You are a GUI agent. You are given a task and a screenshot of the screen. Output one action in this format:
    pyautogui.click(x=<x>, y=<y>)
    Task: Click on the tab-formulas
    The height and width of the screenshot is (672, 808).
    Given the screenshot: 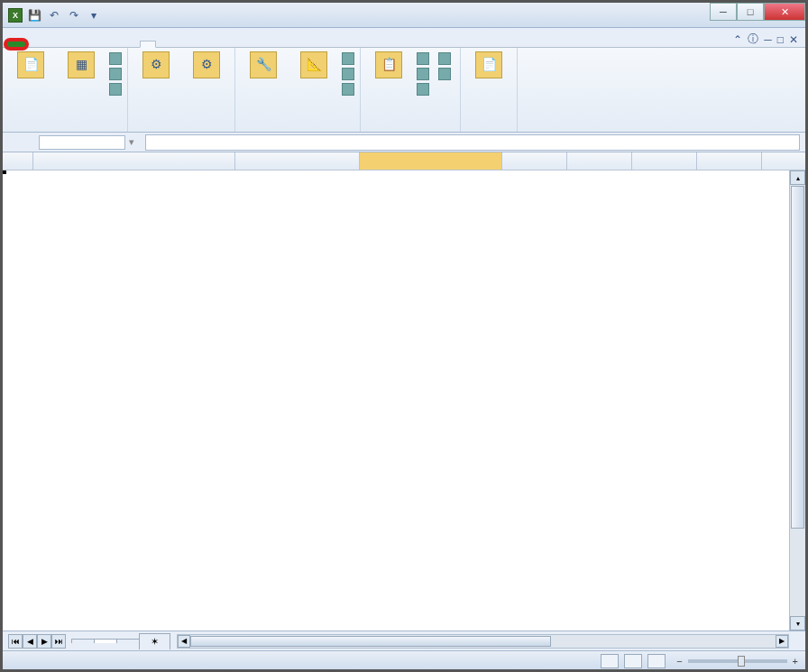 What is the action you would take?
    pyautogui.click(x=83, y=43)
    